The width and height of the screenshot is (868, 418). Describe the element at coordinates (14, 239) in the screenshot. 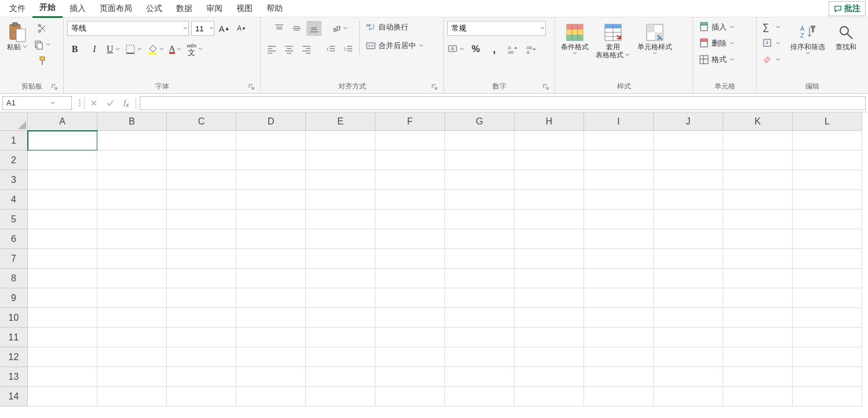

I see `row-header: 6` at that location.